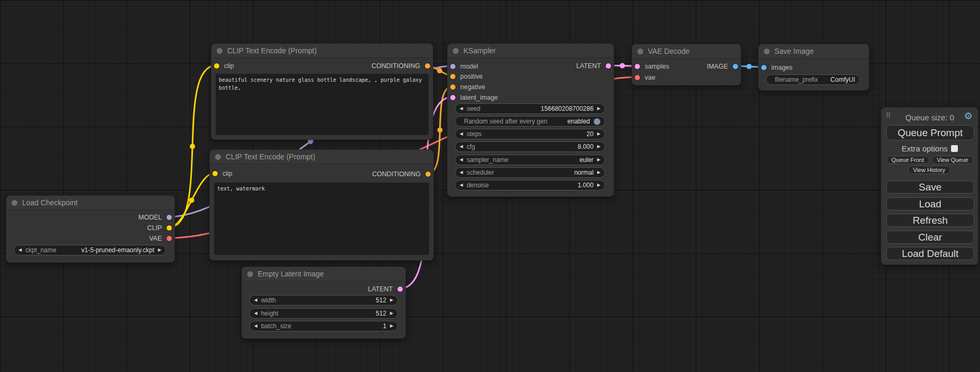  Describe the element at coordinates (322, 92) in the screenshot. I see `node-clip-text-encode-positive: CLIP Text Encode (Prompt) clip CONDITION…` at that location.